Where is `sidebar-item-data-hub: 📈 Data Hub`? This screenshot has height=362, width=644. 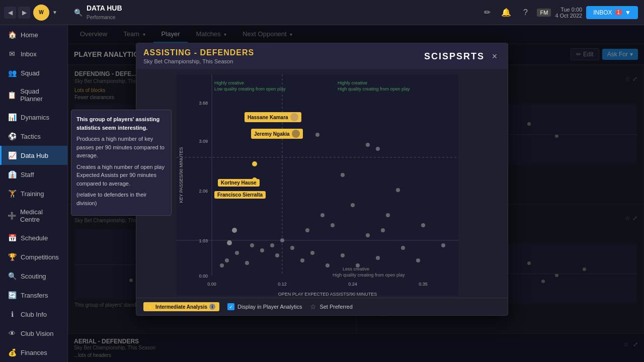
sidebar-item-data-hub: 📈 Data Hub is located at coordinates (34, 155).